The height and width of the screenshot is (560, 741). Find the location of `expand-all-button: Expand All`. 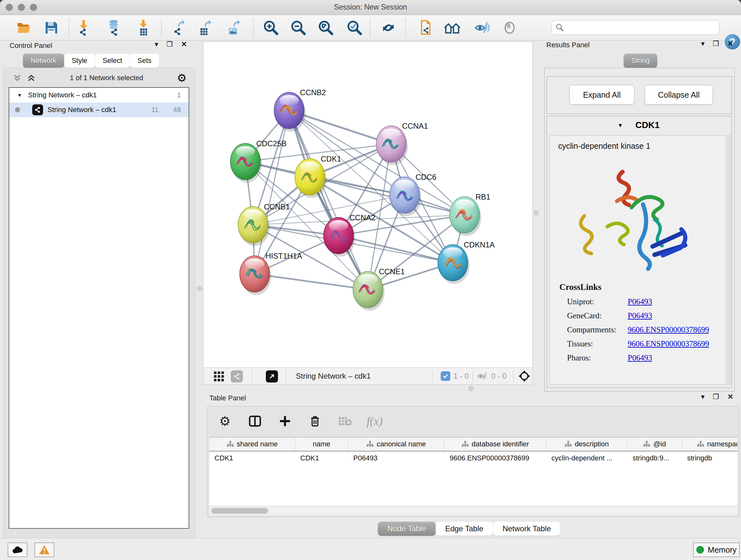

expand-all-button: Expand All is located at coordinates (602, 95).